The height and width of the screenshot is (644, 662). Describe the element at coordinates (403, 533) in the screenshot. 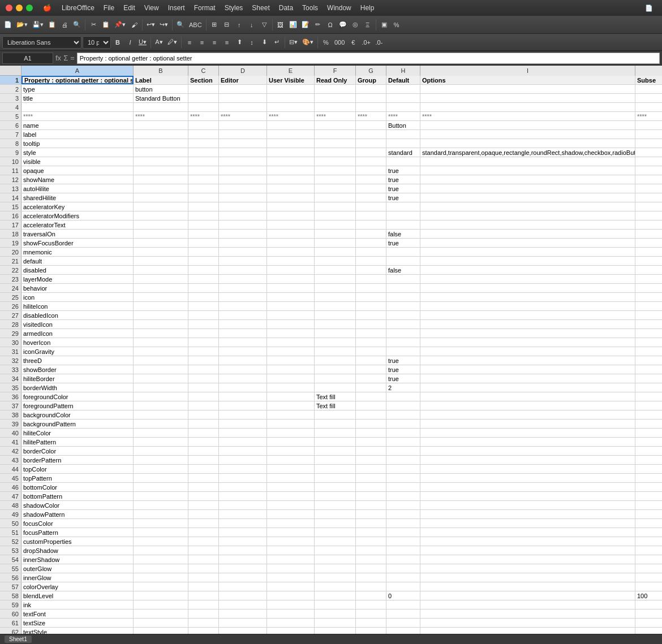

I see `cell-51-H` at that location.